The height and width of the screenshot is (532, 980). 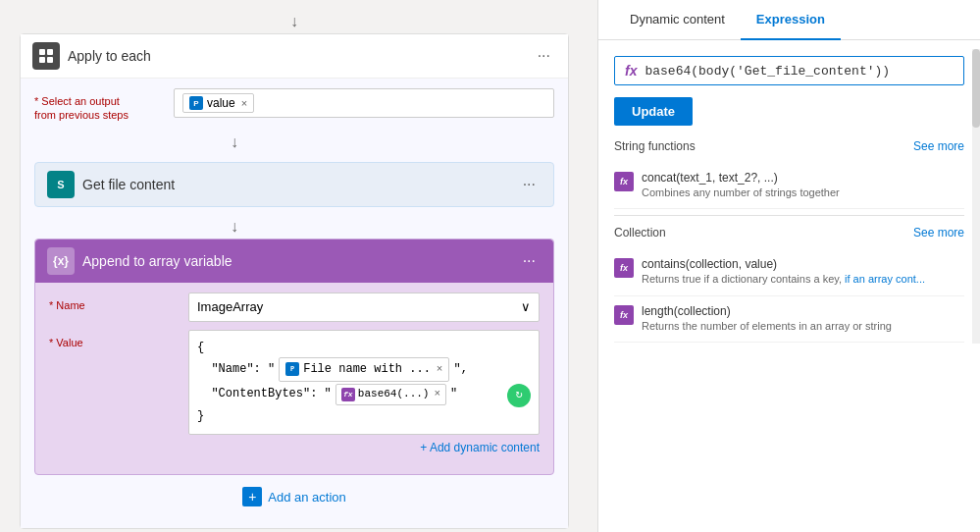 What do you see at coordinates (802, 192) in the screenshot?
I see `concat-desc: Combines any number of strings together` at bounding box center [802, 192].